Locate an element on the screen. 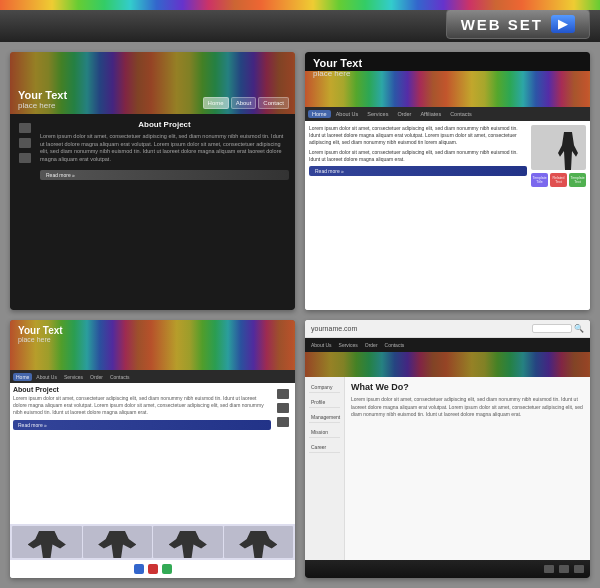 The image size is (600, 588). p3-color-dots is located at coordinates (152, 569).